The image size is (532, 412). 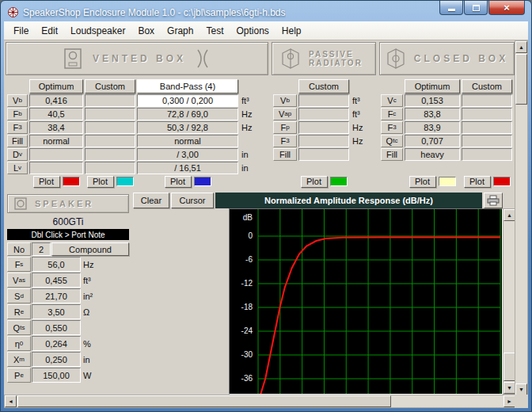 I want to click on speaker-value-re: 3,50, so click(x=56, y=312).